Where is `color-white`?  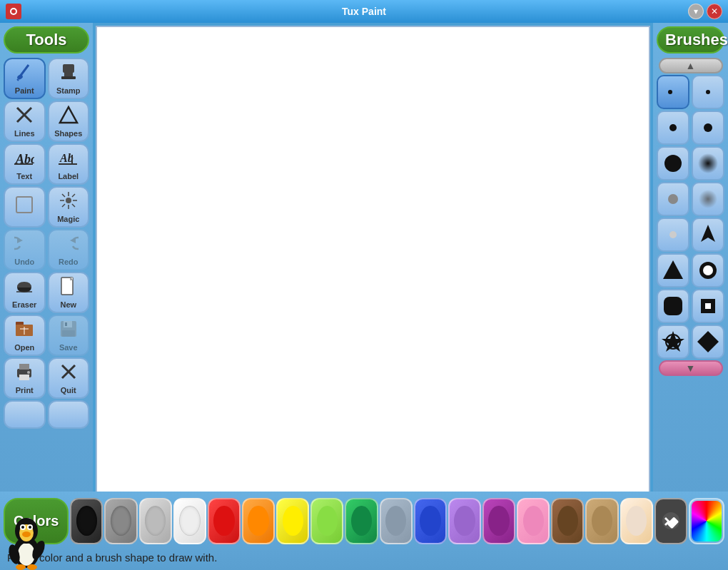
color-white is located at coordinates (190, 521).